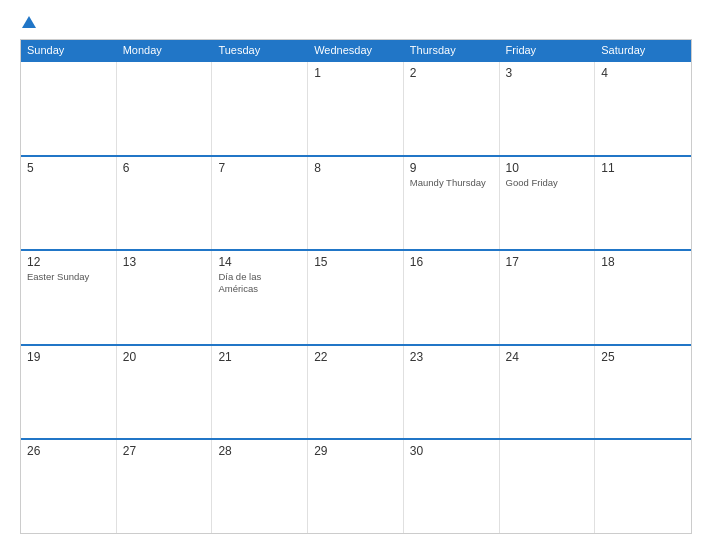 Image resolution: width=712 pixels, height=550 pixels. I want to click on holiday-label: Good Friday, so click(548, 182).